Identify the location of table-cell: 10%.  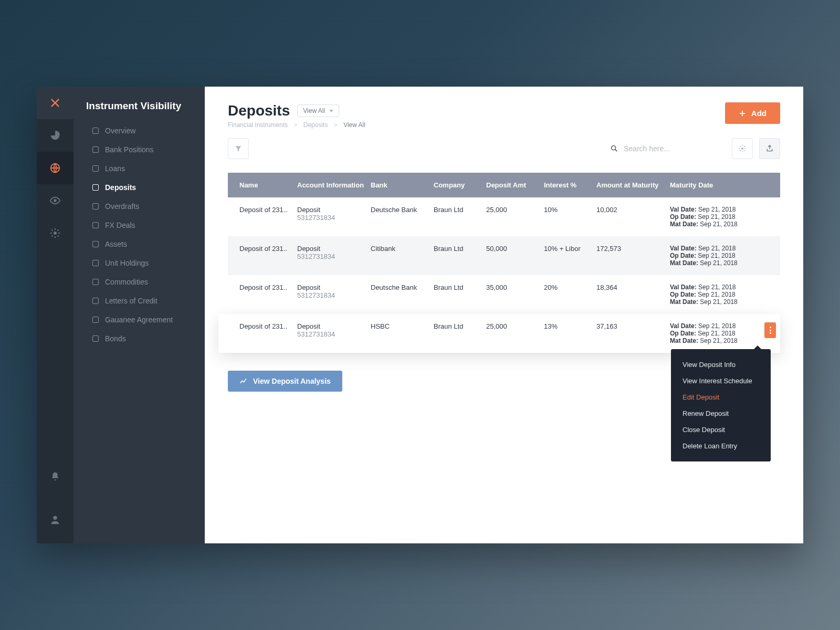
(570, 210).